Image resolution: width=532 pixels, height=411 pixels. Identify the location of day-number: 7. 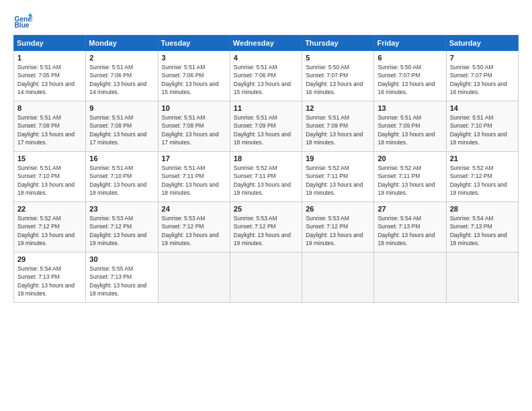
(482, 58).